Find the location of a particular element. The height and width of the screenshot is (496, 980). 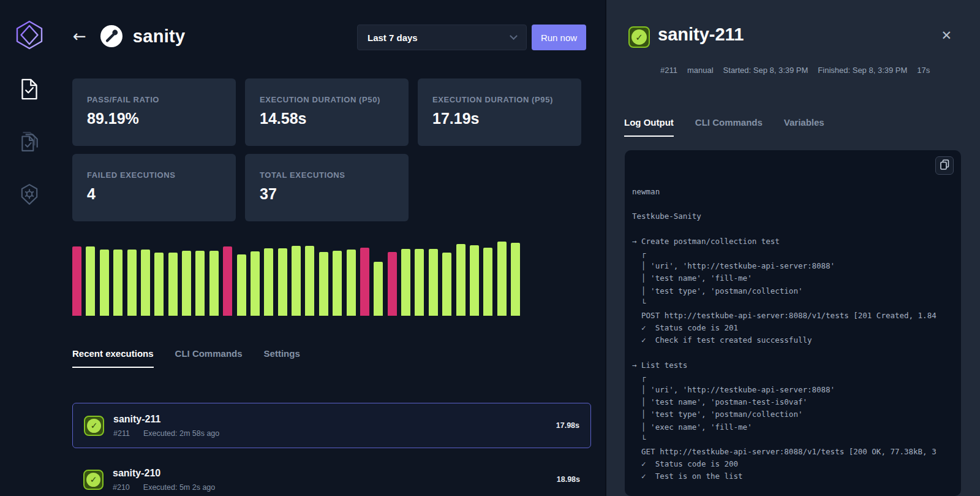

sidebar-nav is located at coordinates (29, 143).